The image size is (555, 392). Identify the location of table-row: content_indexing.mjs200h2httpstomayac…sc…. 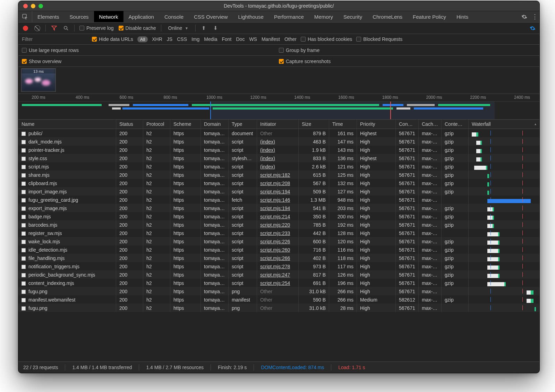
(279, 283).